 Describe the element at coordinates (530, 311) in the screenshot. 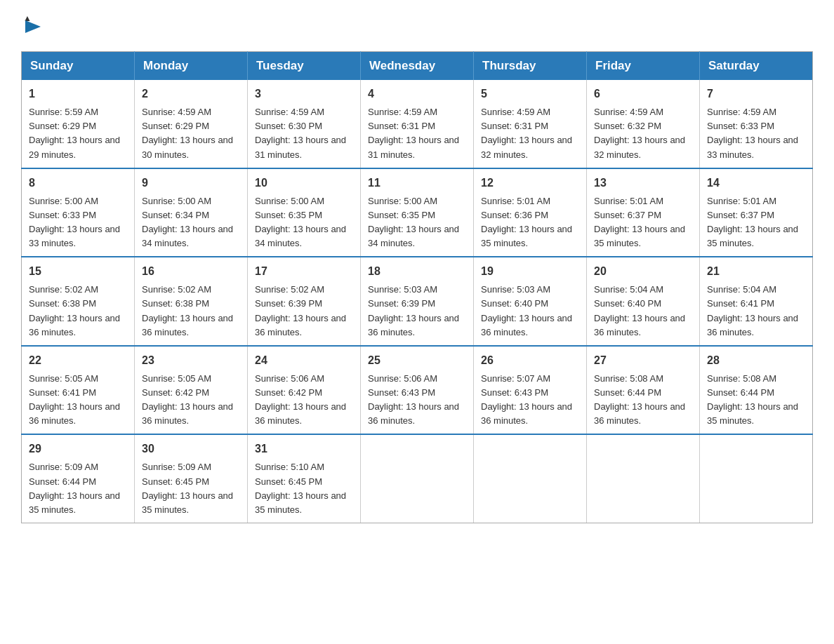

I see `day-info: Sunrise: 5:03 AMSunset: 6:40 PMDaylight:…` at that location.